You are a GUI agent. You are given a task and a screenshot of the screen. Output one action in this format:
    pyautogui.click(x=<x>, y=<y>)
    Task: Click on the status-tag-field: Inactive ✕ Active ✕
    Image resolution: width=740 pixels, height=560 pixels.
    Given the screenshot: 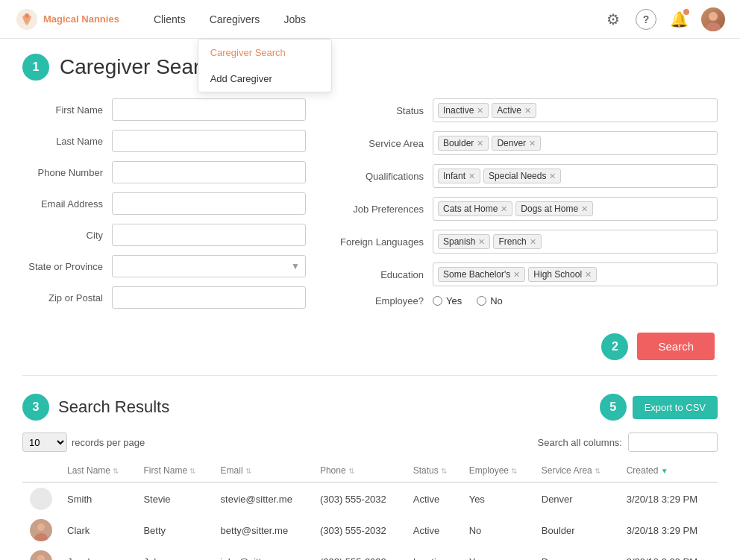 What is the action you would take?
    pyautogui.click(x=575, y=110)
    